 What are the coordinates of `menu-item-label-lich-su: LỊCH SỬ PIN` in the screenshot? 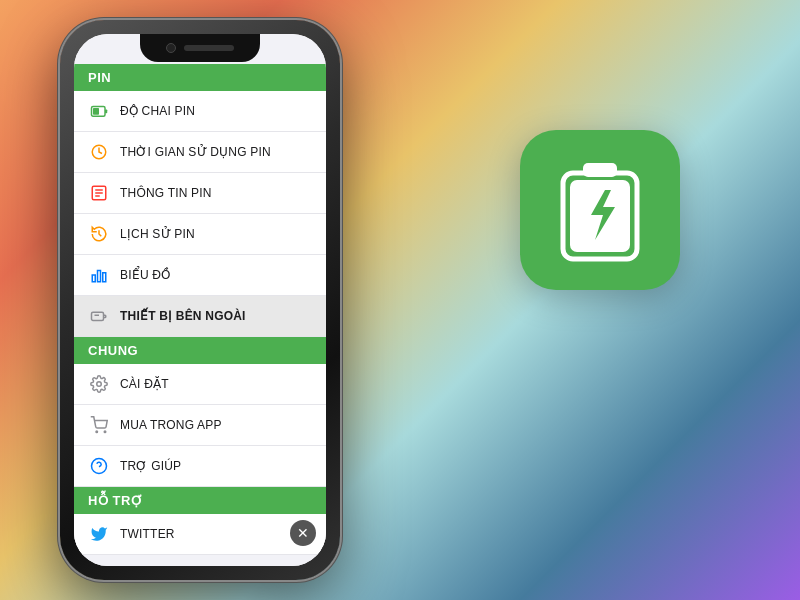 It's located at (158, 234).